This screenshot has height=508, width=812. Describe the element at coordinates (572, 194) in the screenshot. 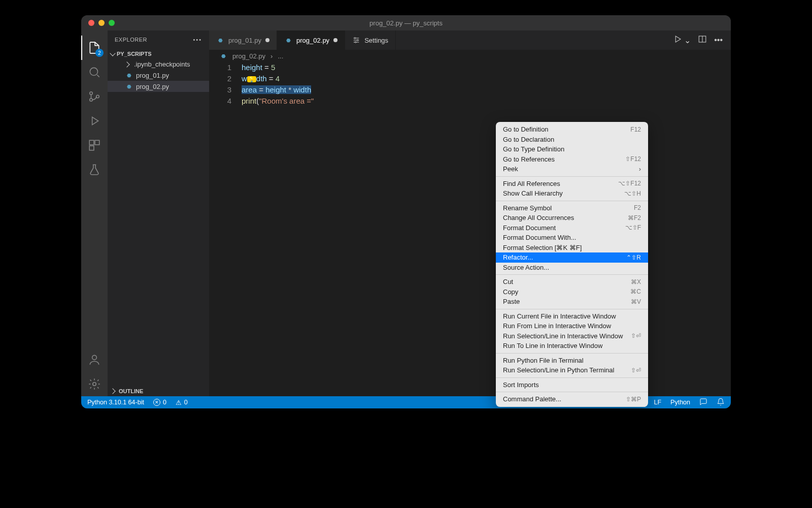

I see `context-menu-item: Show Call Hierarchy⌥⇧H` at that location.